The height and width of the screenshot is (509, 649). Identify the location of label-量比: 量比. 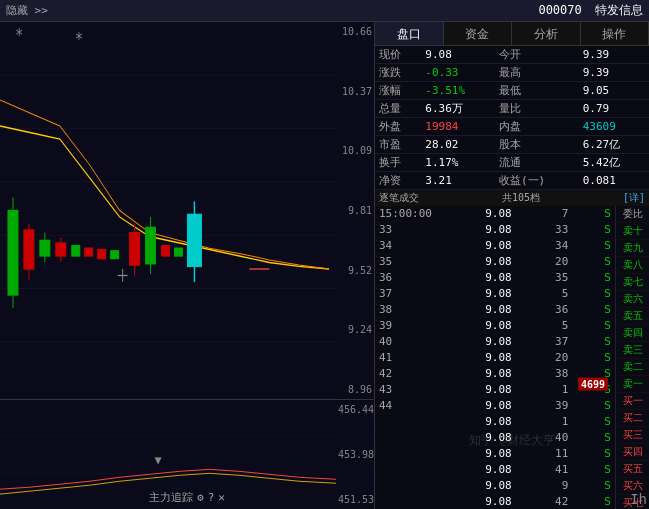
(537, 109).